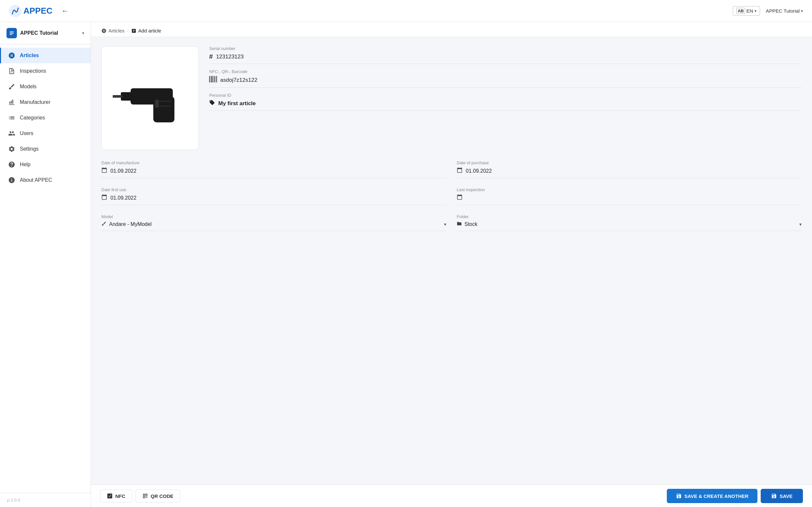 The width and height of the screenshot is (812, 507). What do you see at coordinates (213, 80) in the screenshot?
I see `barcode-icon` at bounding box center [213, 80].